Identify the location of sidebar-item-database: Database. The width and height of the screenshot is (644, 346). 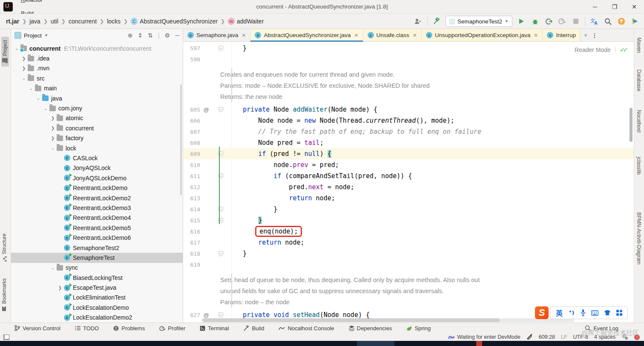
(639, 80).